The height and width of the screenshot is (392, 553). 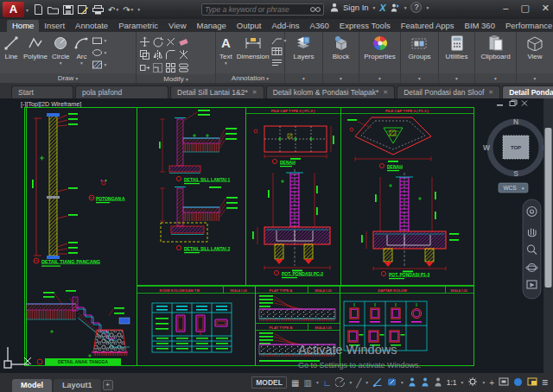 What do you see at coordinates (105, 53) in the screenshot?
I see `ellipse-caret-icon: ▾` at bounding box center [105, 53].